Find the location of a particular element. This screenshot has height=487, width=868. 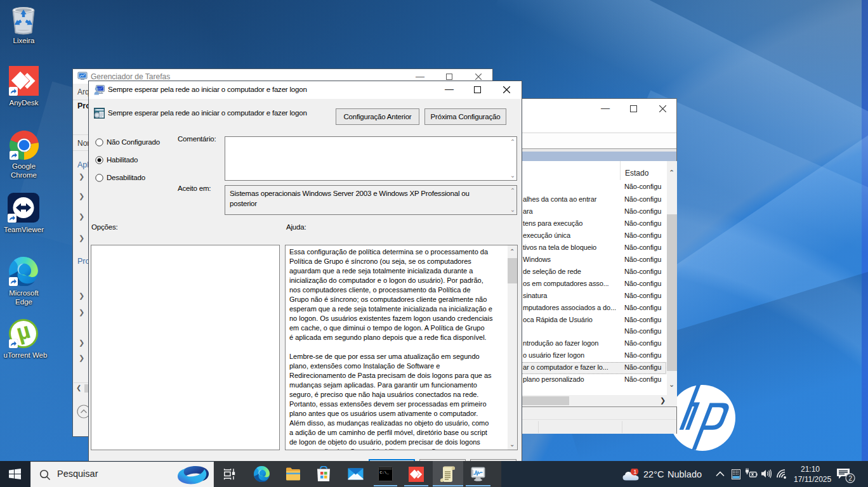

svg-text: 1 is located at coordinates (635, 472).